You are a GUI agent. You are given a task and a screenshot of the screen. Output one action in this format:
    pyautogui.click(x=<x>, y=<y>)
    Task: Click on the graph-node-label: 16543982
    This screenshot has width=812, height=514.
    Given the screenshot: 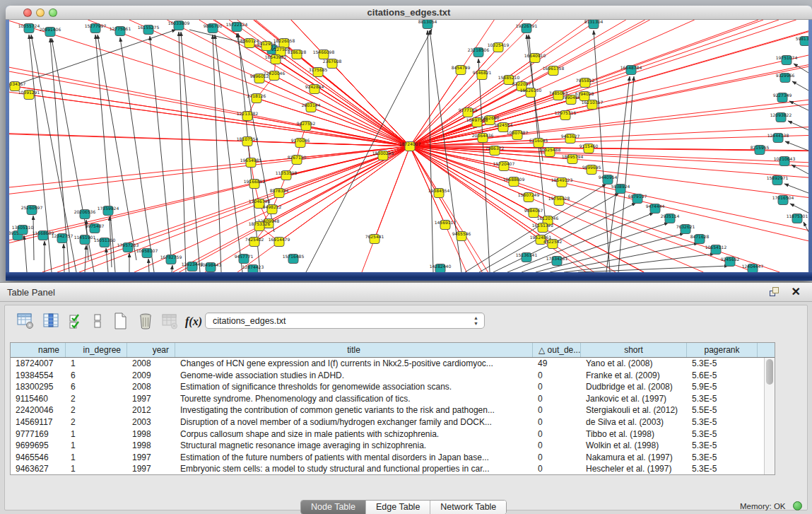 What is the action you would take?
    pyautogui.click(x=276, y=57)
    